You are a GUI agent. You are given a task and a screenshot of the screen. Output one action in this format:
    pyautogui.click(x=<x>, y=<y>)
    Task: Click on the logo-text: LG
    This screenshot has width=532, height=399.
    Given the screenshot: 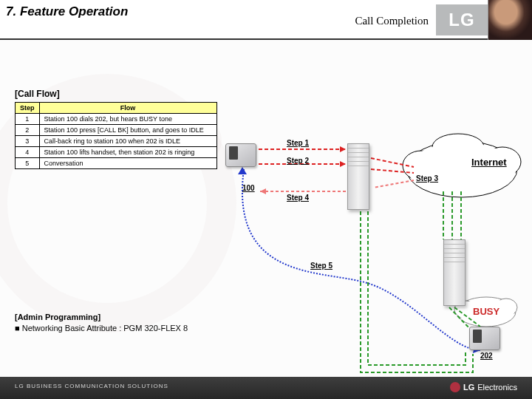 What is the action you would take?
    pyautogui.click(x=461, y=20)
    